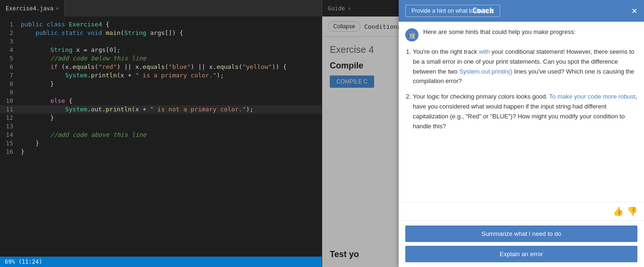  I want to click on code-line: 15 }, so click(161, 143).